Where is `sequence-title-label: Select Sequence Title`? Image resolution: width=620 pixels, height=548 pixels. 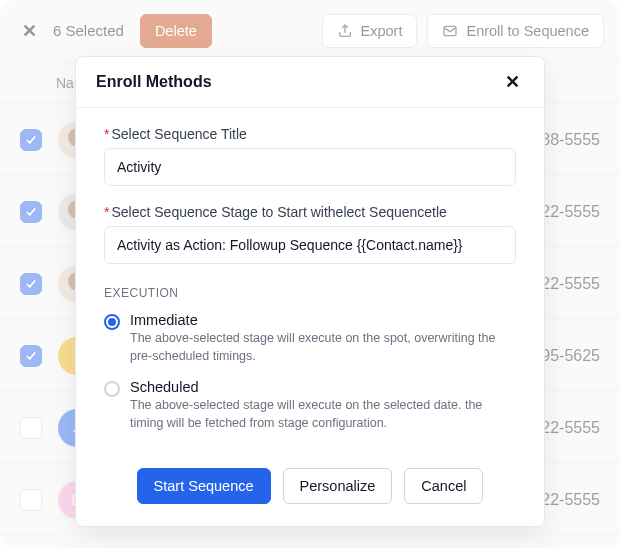 sequence-title-label: Select Sequence Title is located at coordinates (310, 134).